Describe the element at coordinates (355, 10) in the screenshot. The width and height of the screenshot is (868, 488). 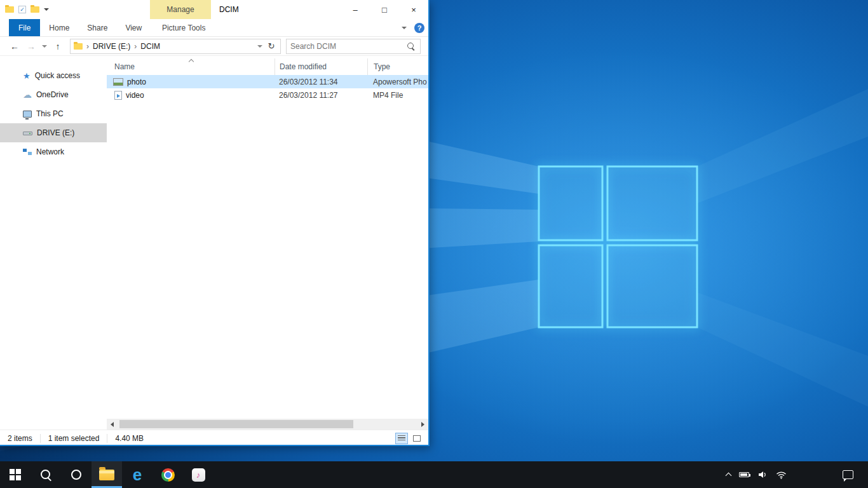
I see `minimize-button: –` at that location.